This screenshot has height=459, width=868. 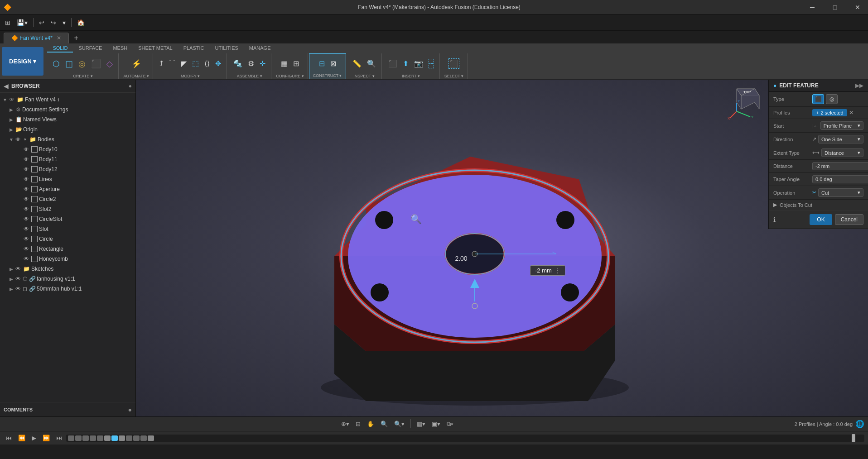 What do you see at coordinates (548, 271) in the screenshot?
I see `annotation-popup: -2 mm ⋮` at bounding box center [548, 271].